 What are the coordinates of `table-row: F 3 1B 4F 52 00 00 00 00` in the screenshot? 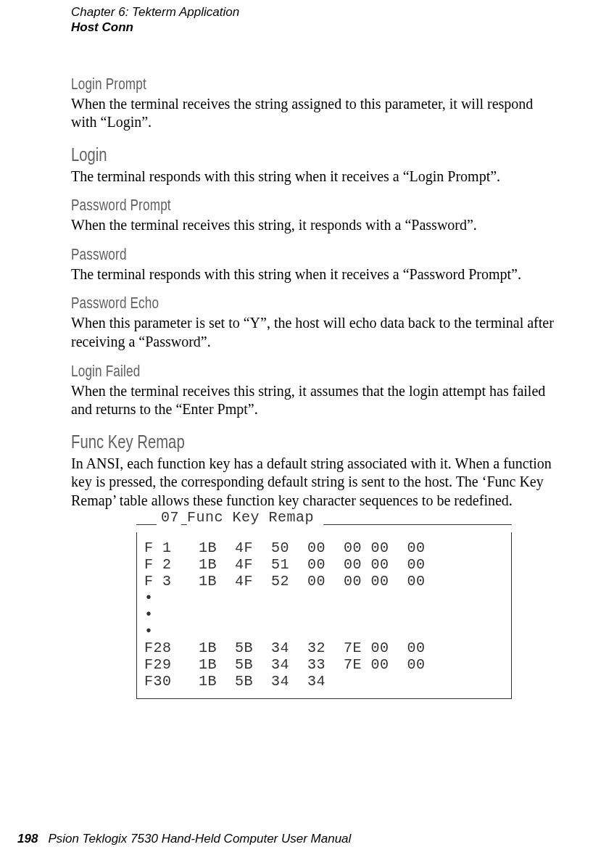 It's located at (324, 582).